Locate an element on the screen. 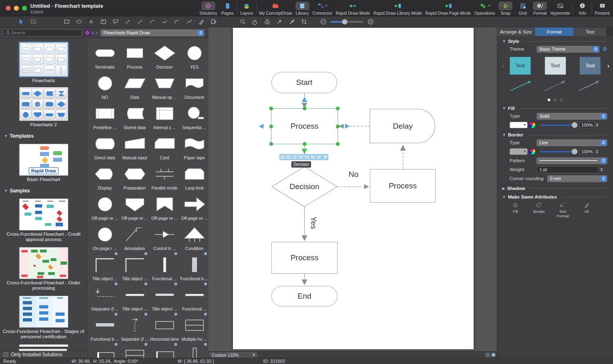 This screenshot has height=364, width=613. rect-tool is located at coordinates (67, 22).